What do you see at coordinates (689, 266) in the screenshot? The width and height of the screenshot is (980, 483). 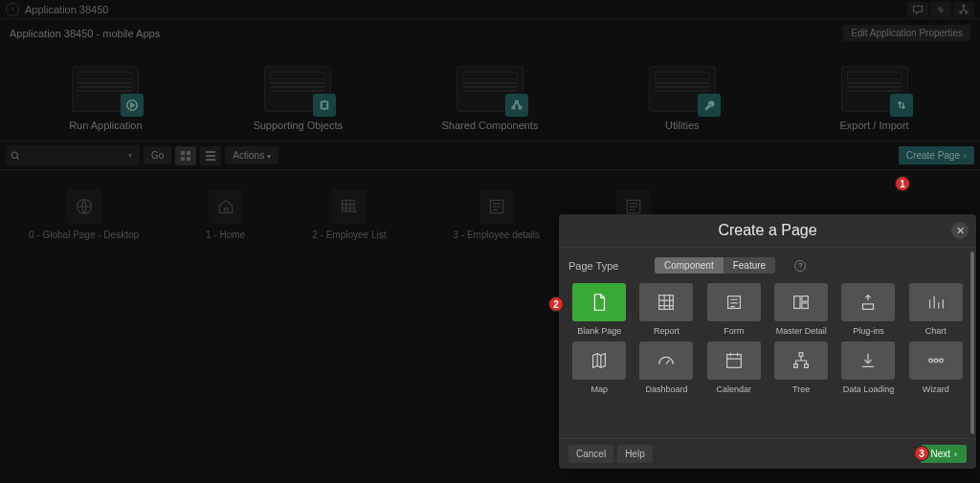 I see `segment-component: Component` at bounding box center [689, 266].